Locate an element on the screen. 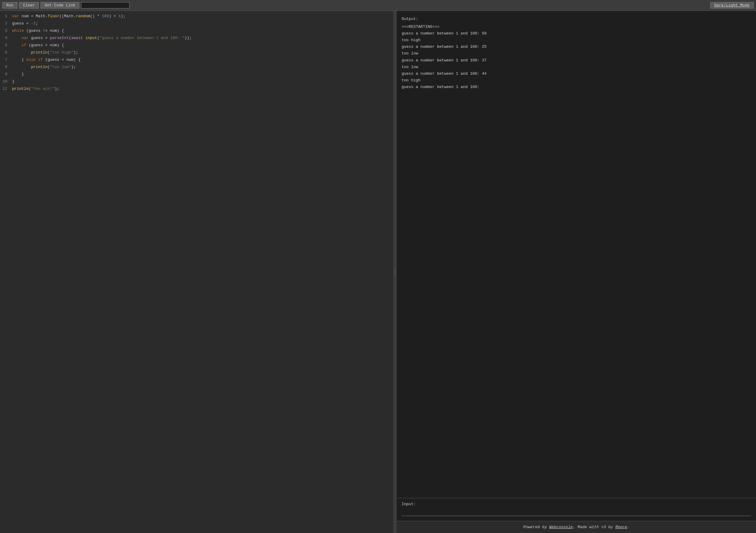 The width and height of the screenshot is (756, 533). line-number: 11 is located at coordinates (6, 89).